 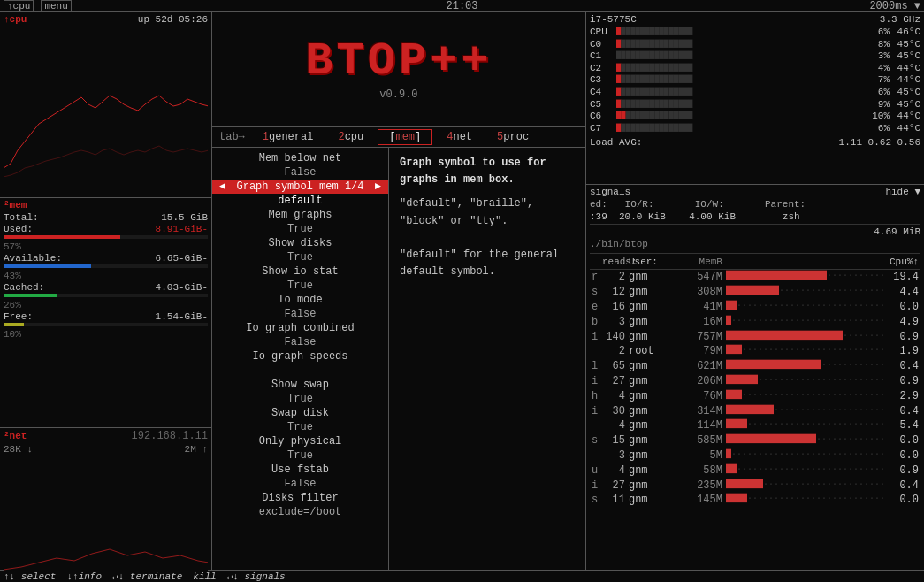 I want to click on proc-rows-container: r 2 gnm 547M ███████████████████········…, so click(x=755, y=389).